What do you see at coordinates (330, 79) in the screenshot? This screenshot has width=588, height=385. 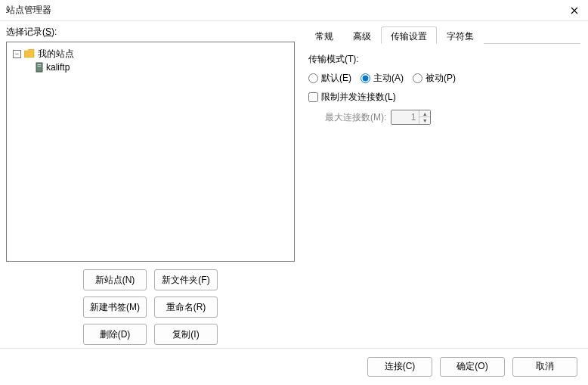 I see `radio-default: 默认(E)` at bounding box center [330, 79].